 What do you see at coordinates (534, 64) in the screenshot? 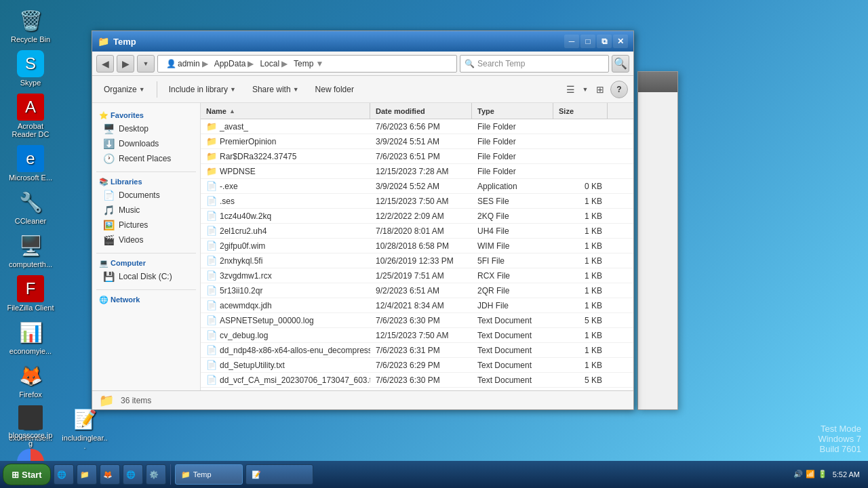
I see `search-box: 🔍` at bounding box center [534, 64].